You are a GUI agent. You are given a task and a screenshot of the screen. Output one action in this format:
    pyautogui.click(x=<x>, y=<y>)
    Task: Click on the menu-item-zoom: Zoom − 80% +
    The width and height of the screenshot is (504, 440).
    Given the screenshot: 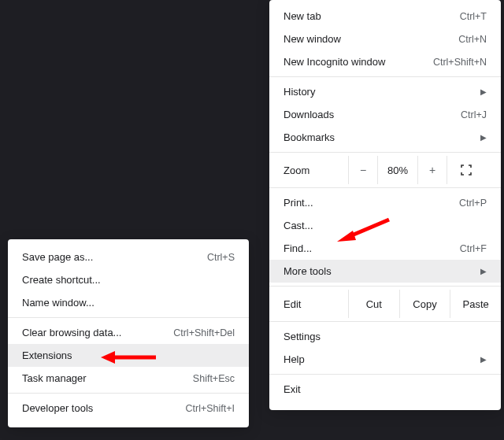 What is the action you would take?
    pyautogui.click(x=385, y=170)
    